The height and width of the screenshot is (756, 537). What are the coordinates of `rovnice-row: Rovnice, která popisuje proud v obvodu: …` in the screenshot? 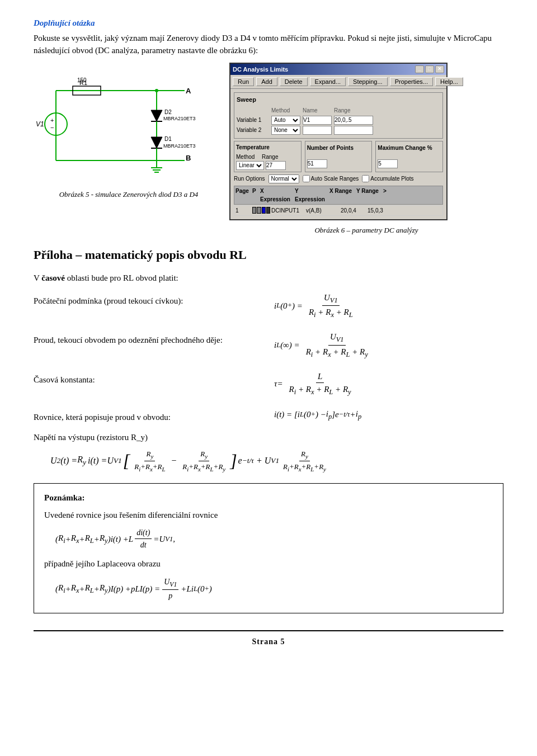 It's located at (268, 415).